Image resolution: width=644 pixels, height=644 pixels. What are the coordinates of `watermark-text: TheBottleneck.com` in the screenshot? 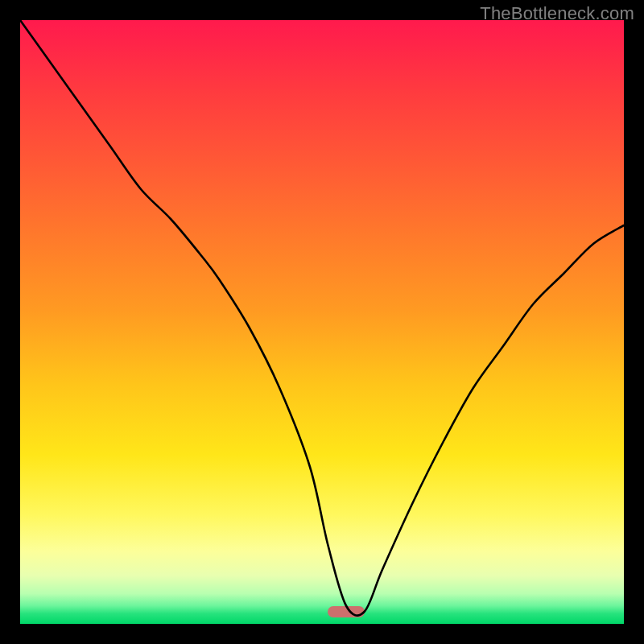 It's located at (557, 14).